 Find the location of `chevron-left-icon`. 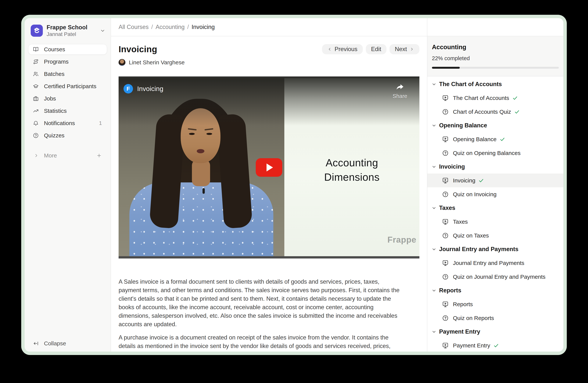

chevron-left-icon is located at coordinates (330, 49).